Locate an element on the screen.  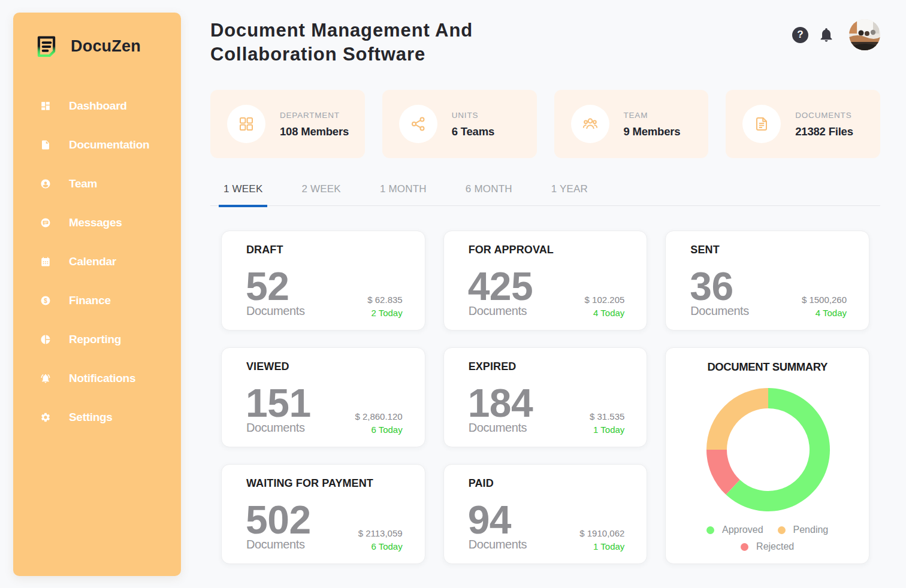
card-amount: $ 2113,059 is located at coordinates (380, 533).